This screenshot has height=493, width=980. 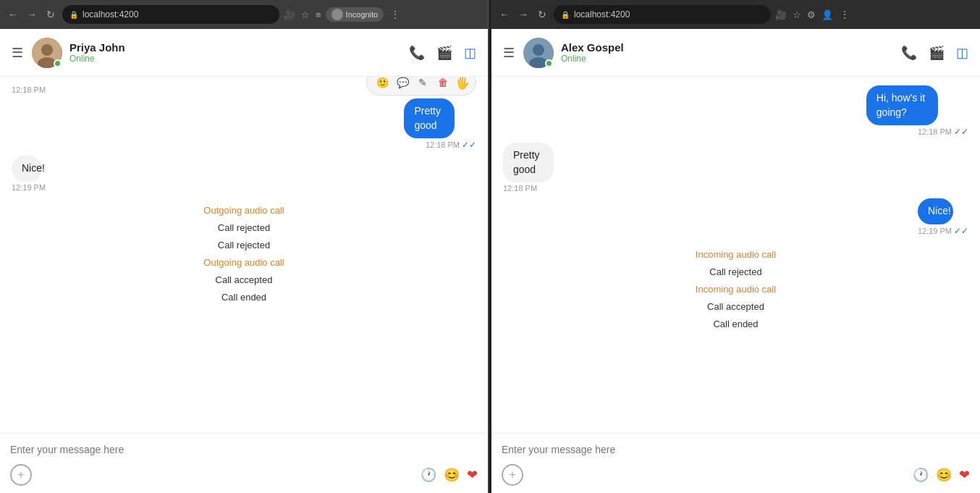 I want to click on cursor-indicator: 🖐, so click(x=462, y=83).